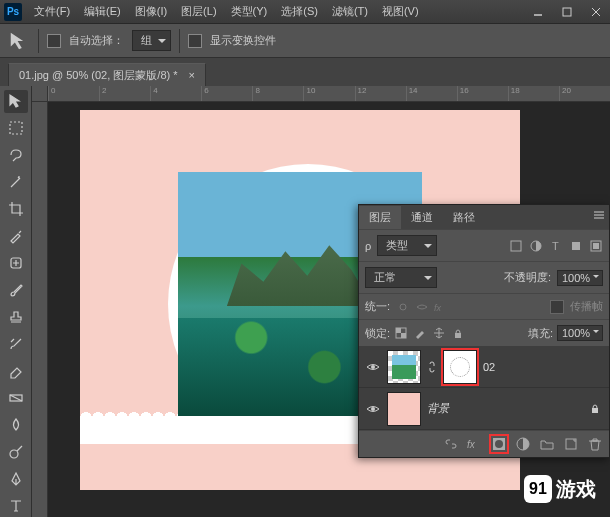  What do you see at coordinates (596, 12) in the screenshot?
I see `close-button` at bounding box center [596, 12].